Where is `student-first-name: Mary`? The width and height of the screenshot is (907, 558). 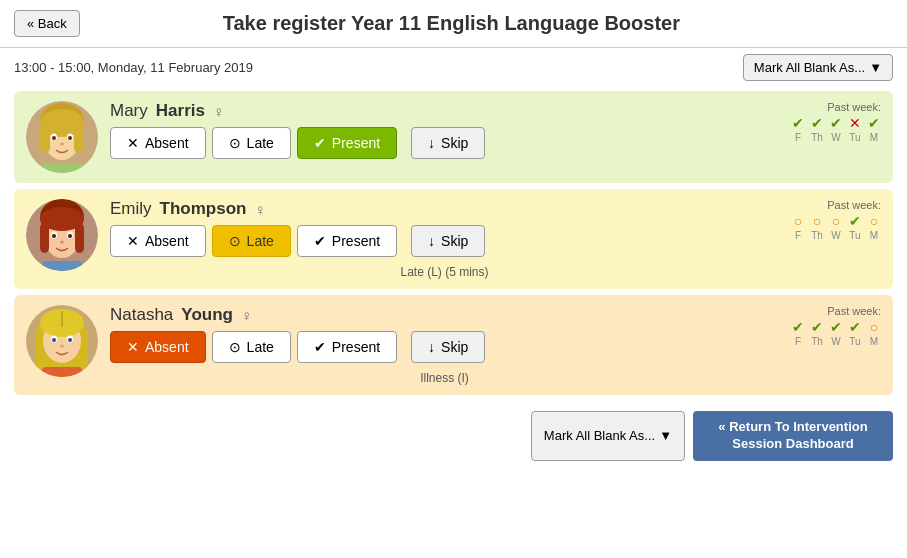 student-first-name: Mary is located at coordinates (129, 111).